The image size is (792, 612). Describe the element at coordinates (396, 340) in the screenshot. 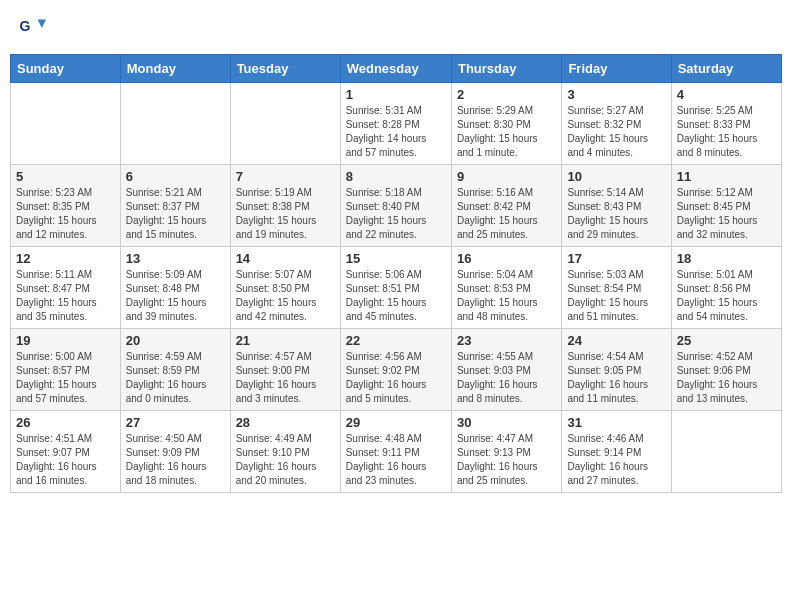

I see `day-number: 22` at that location.